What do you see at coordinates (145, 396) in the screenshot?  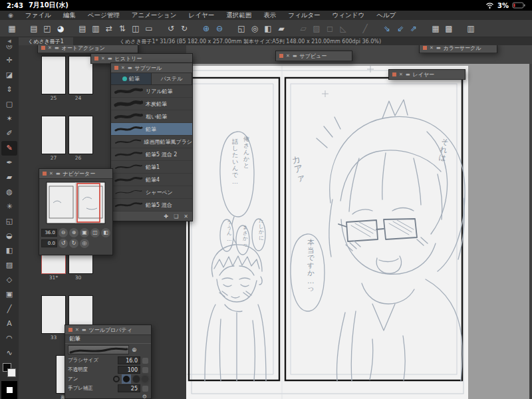 I see `tool-settings-icon: ⚙` at bounding box center [145, 396].